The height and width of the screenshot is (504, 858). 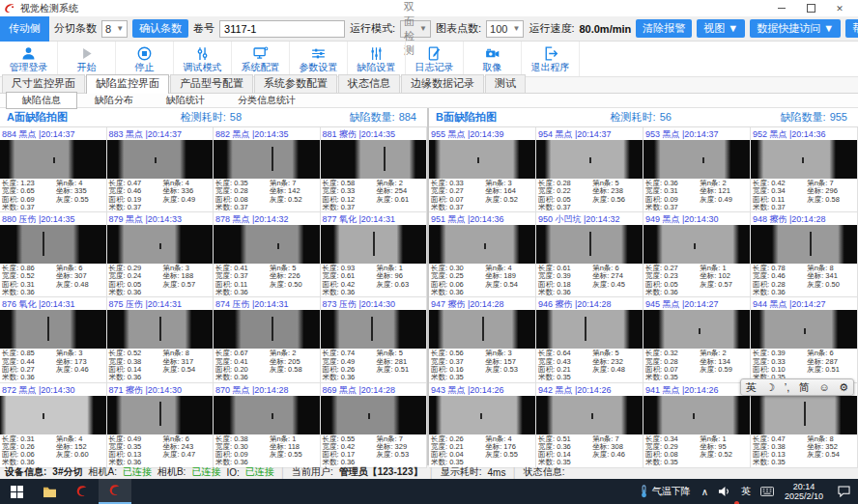 What do you see at coordinates (504, 29) in the screenshot?
I see `points-select: 100 ▼` at bounding box center [504, 29].